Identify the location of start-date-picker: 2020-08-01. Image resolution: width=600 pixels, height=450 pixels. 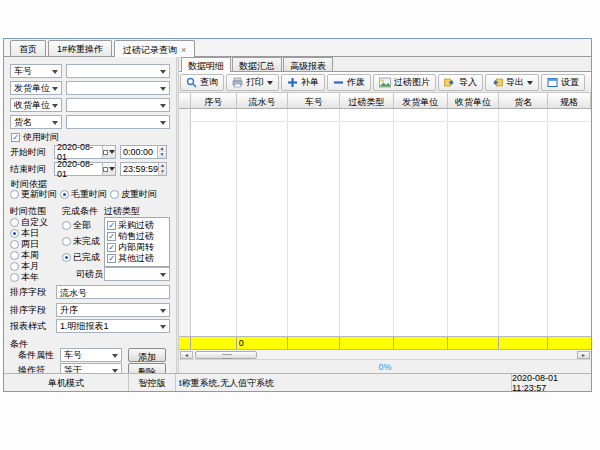
(85, 152).